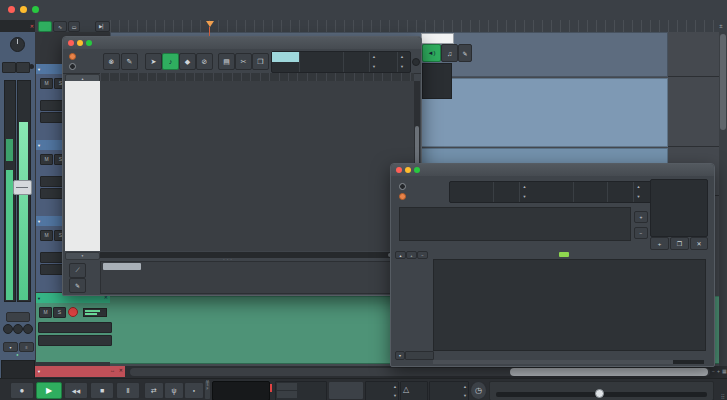 The height and width of the screenshot is (400, 727). Describe the element at coordinates (112, 62) in the screenshot. I see `clear-button: ⊗` at that location.